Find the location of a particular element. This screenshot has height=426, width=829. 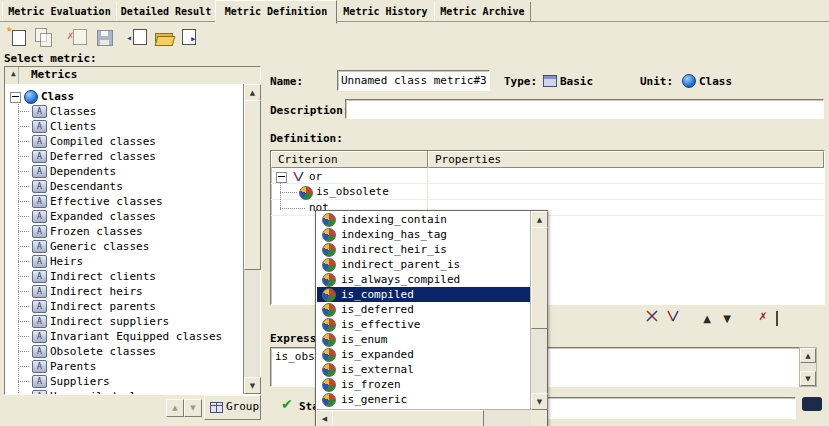

tree-header: ▲ Metrics is located at coordinates (132, 76).